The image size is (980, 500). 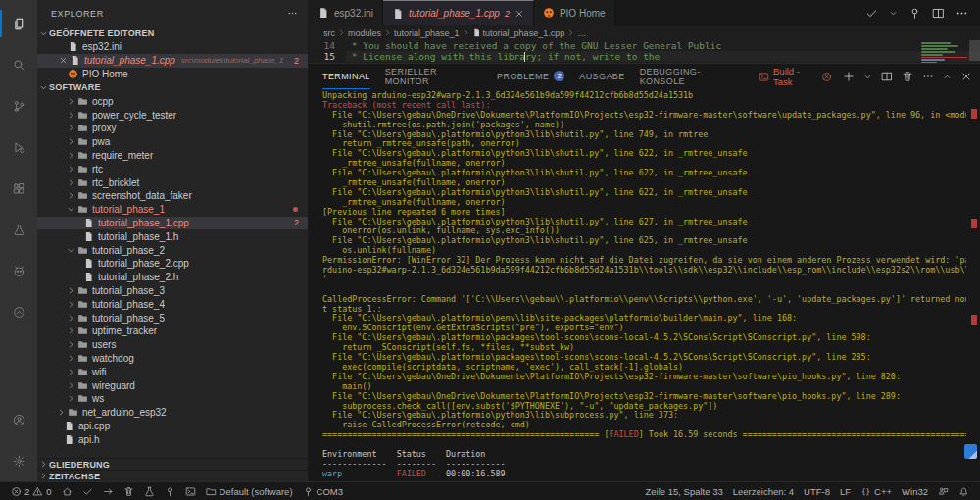 What do you see at coordinates (20, 461) in the screenshot?
I see `gear-icon` at bounding box center [20, 461].